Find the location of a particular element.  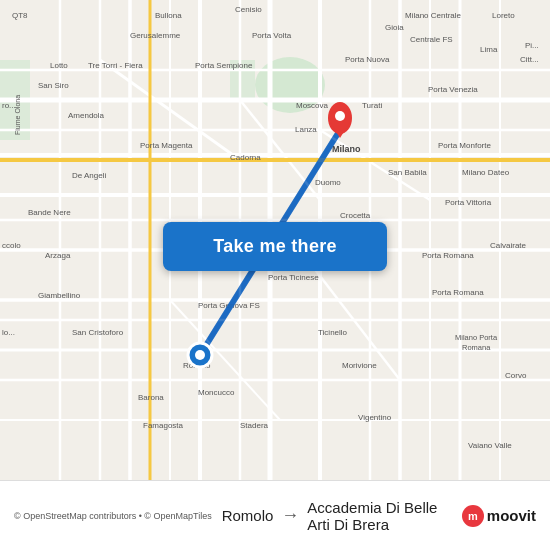

svg-text: Stadera is located at coordinates (254, 426).